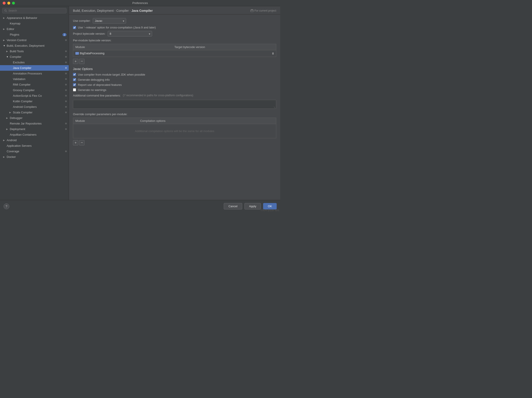  Describe the element at coordinates (175, 85) in the screenshot. I see `option-row-2: Report use of deprecated features` at that location.